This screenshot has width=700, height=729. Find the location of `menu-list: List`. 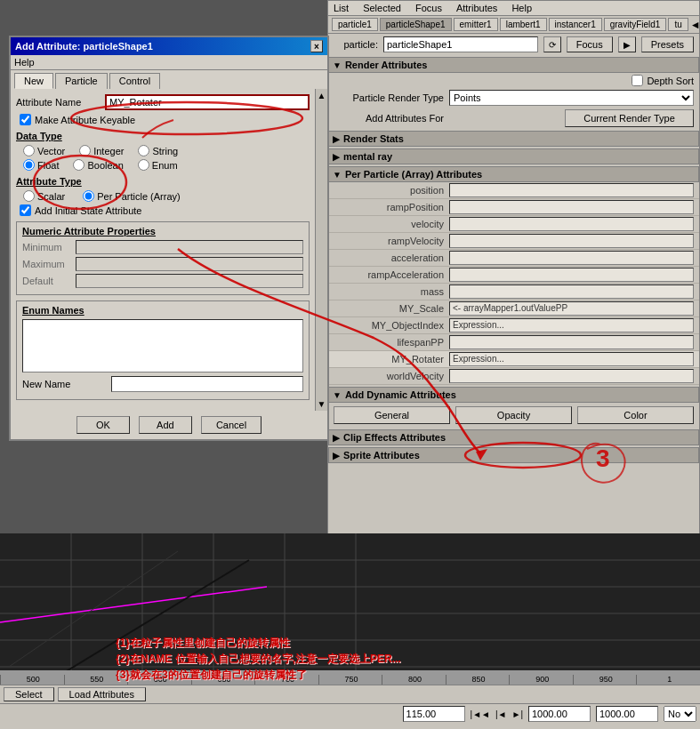

menu-list: List is located at coordinates (342, 8).